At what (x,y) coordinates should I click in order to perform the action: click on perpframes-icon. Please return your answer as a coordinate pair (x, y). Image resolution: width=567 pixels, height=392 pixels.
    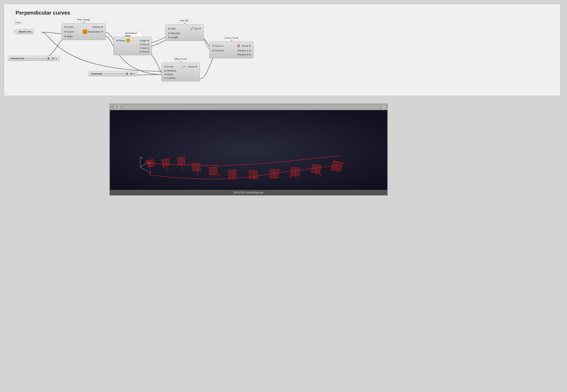
    Looking at the image, I should click on (85, 31).